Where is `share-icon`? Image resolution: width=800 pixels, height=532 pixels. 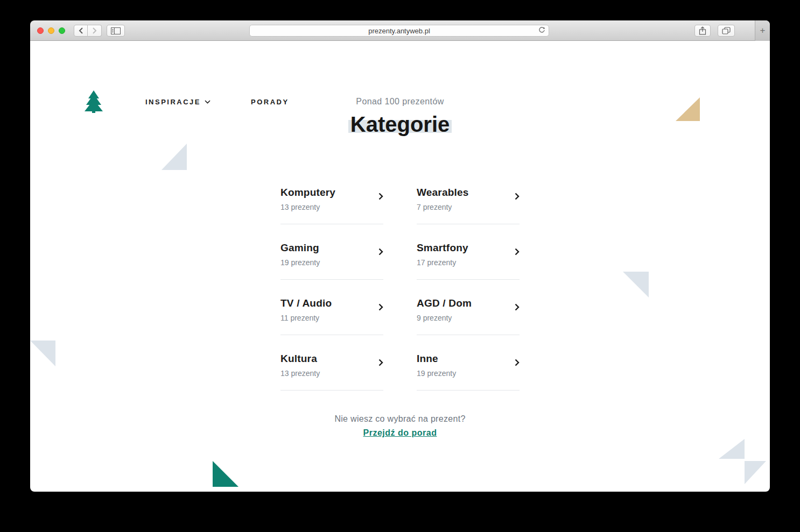
share-icon is located at coordinates (703, 31).